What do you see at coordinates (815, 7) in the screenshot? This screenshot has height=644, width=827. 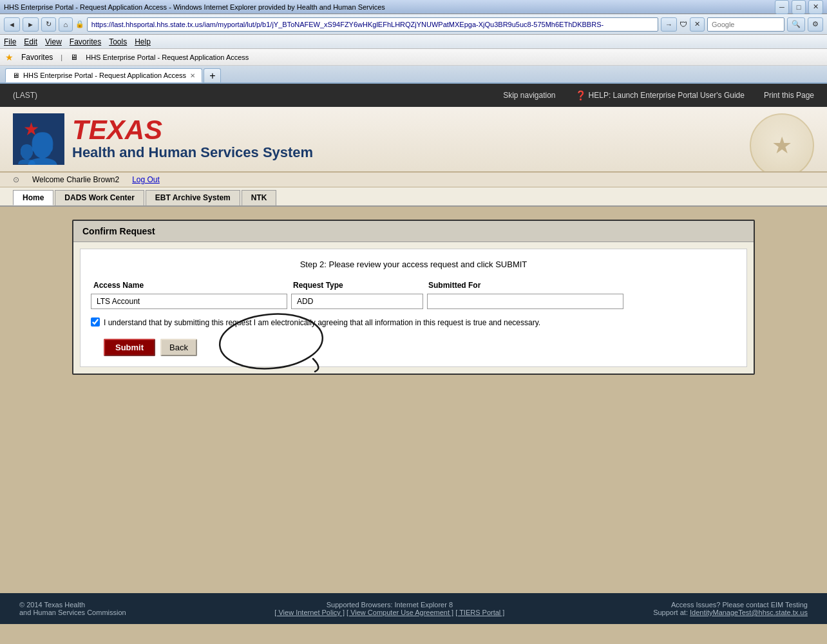 I see `close-button: ✕` at bounding box center [815, 7].